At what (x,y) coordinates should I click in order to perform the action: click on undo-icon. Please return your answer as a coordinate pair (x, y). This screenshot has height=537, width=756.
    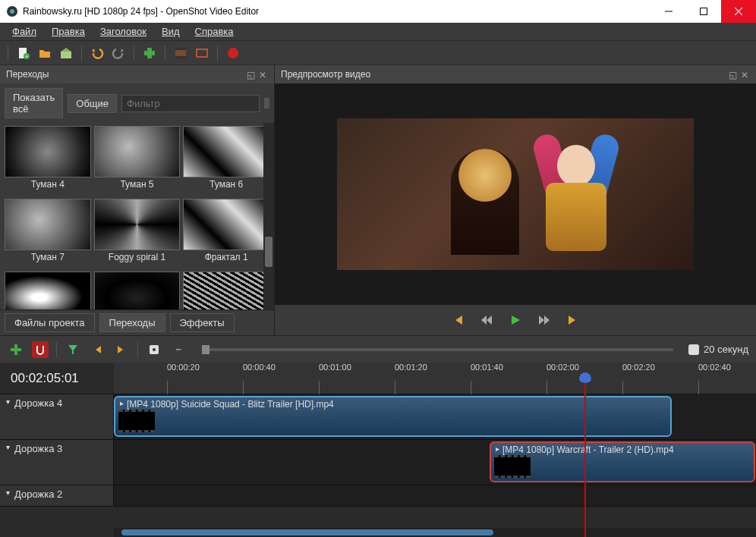
    Looking at the image, I should click on (97, 53).